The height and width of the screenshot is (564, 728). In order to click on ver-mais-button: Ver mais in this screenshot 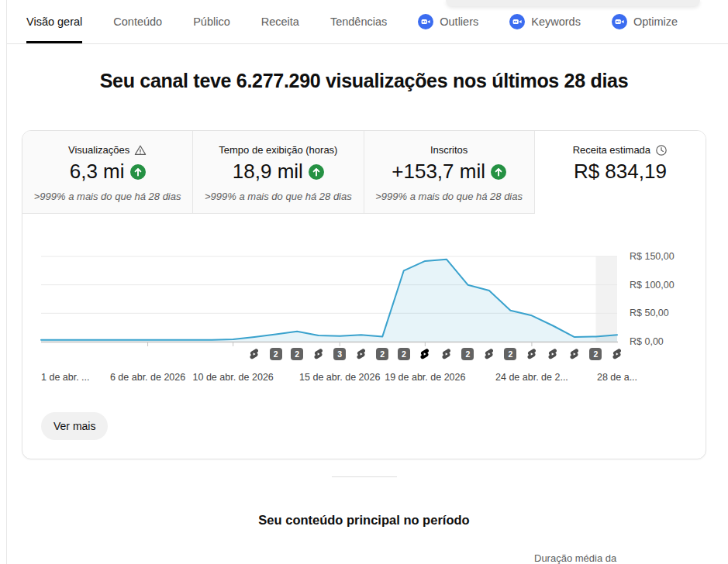, I will do `click(74, 426)`.